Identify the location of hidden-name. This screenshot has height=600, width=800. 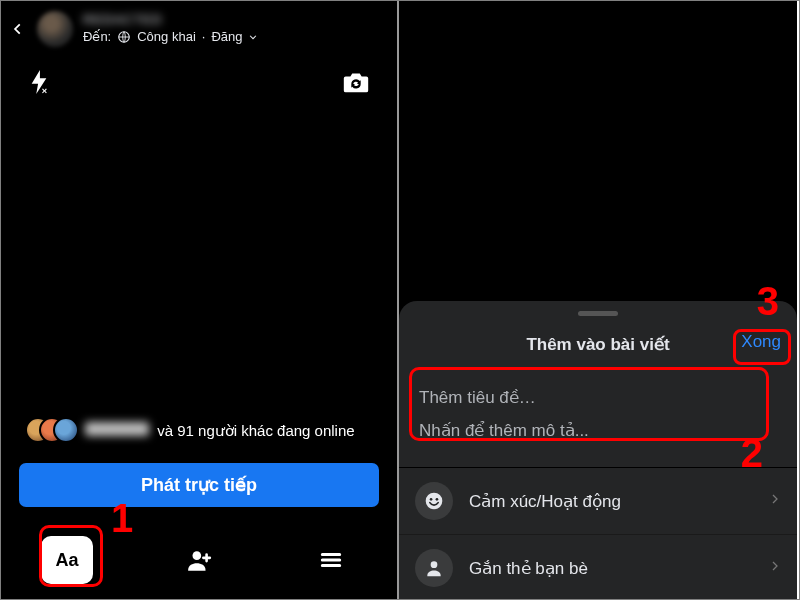
(117, 429).